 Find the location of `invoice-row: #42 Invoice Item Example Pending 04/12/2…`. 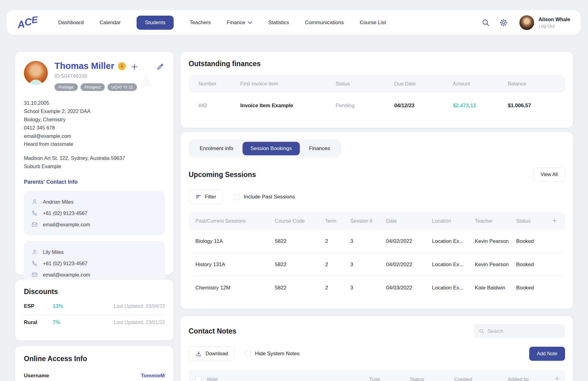

invoice-row: #42 Invoice Item Example Pending 04/12/2… is located at coordinates (377, 106).